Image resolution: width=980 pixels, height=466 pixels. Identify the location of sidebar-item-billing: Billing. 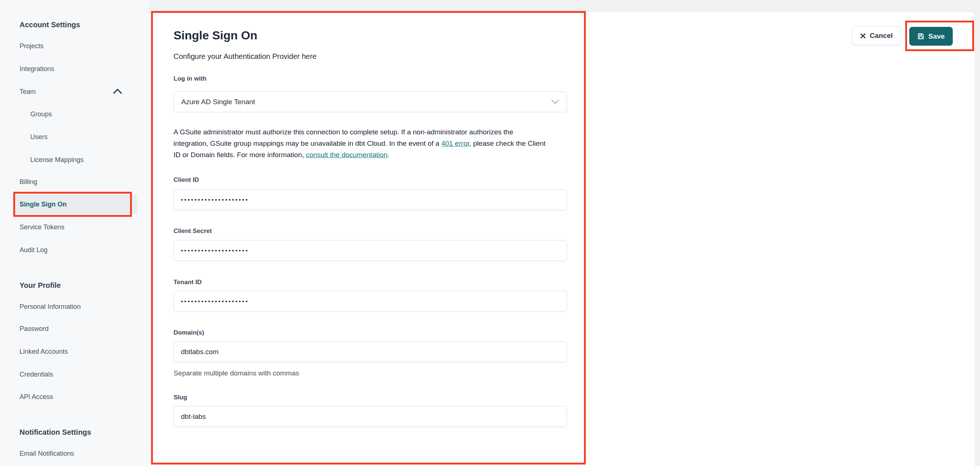
(28, 182).